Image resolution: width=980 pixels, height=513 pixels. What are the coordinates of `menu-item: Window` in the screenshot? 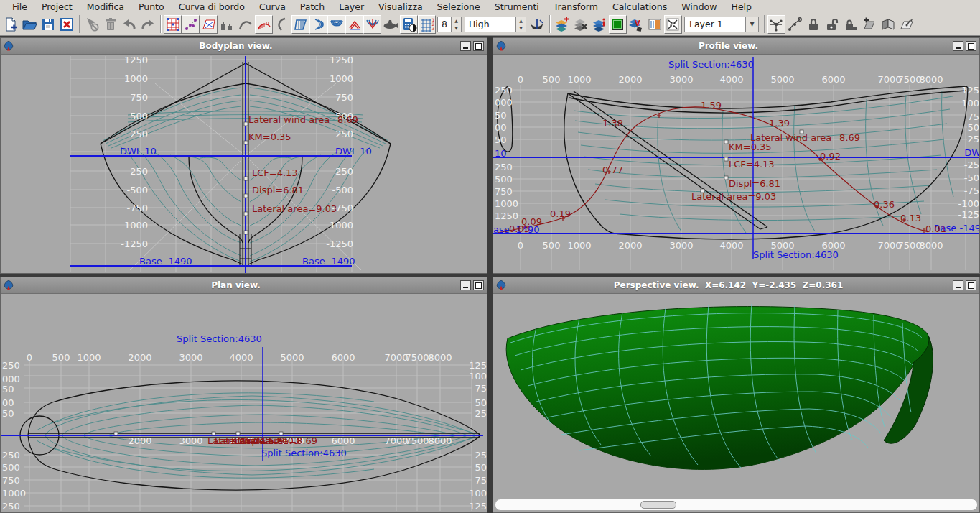 It's located at (699, 7).